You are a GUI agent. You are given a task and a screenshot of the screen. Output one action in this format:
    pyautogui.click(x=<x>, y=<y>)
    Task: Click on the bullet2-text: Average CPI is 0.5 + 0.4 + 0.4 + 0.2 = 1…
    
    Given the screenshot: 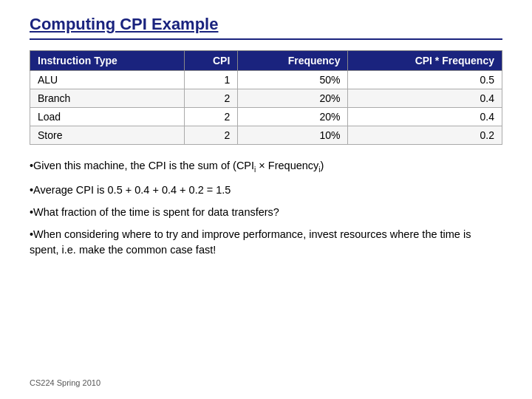 What is the action you would take?
    pyautogui.click(x=132, y=190)
    